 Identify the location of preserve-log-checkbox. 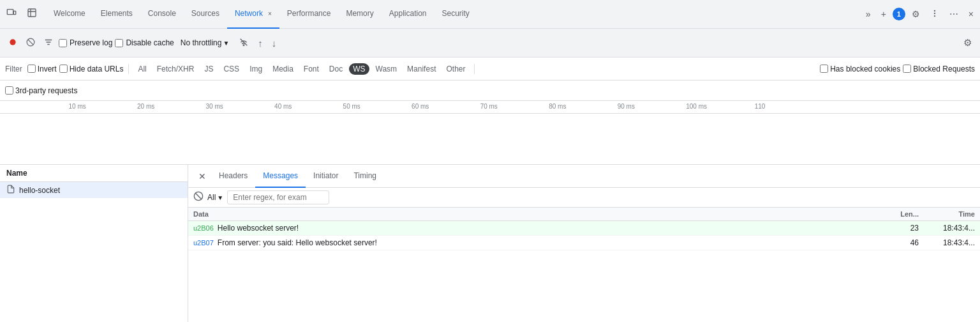
(63, 43).